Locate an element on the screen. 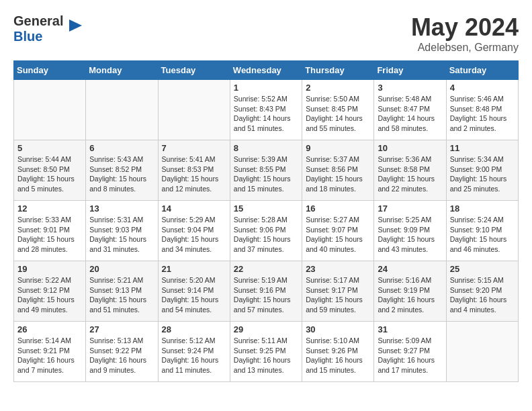 The width and height of the screenshot is (532, 411). day-info: Sunrise: 5:46 AMSunset: 8:48 PMDaylight:… is located at coordinates (482, 114).